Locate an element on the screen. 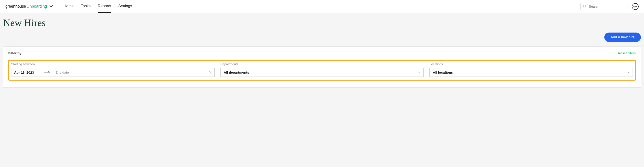  date-range-input: Apr 18, 2023 End date is located at coordinates (113, 72).